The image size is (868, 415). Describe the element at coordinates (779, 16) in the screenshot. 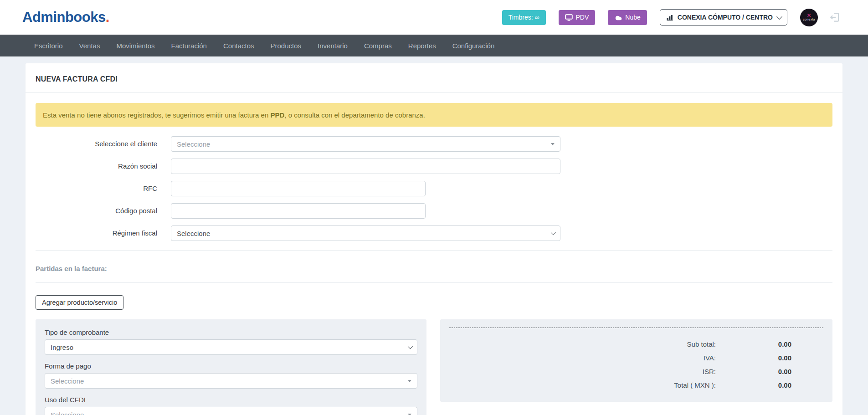

I see `chevron-down-icon` at that location.